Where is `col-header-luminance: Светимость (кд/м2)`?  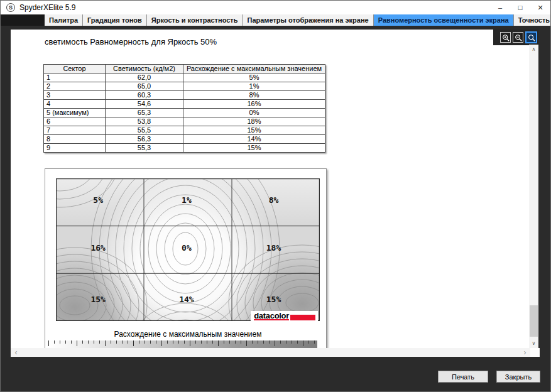 col-header-luminance: Светимость (кд/м2) is located at coordinates (145, 69).